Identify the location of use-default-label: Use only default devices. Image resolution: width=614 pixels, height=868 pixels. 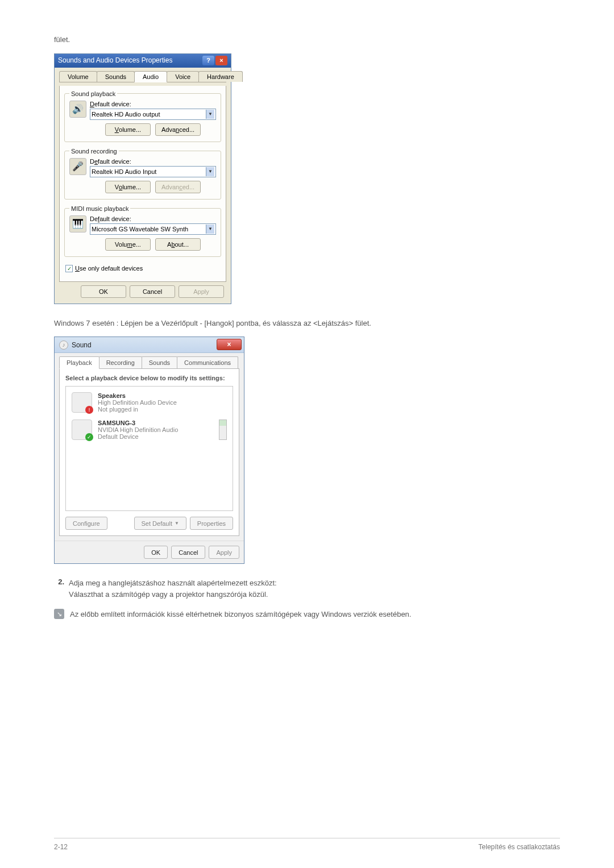
(109, 268).